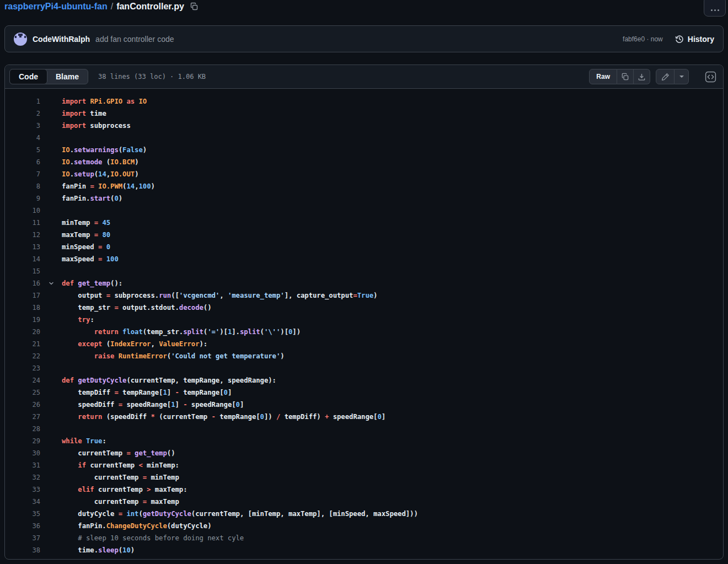 This screenshot has height=564, width=728. I want to click on copy-path-button, so click(194, 7).